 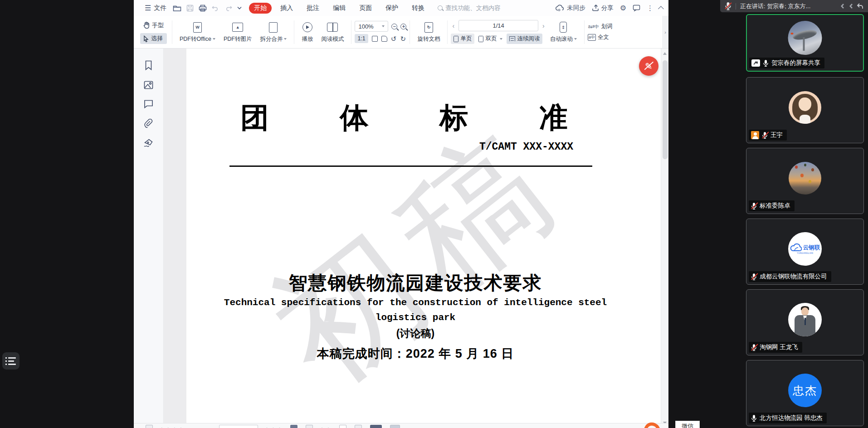 What do you see at coordinates (603, 8) in the screenshot?
I see `share-button: 分享` at bounding box center [603, 8].